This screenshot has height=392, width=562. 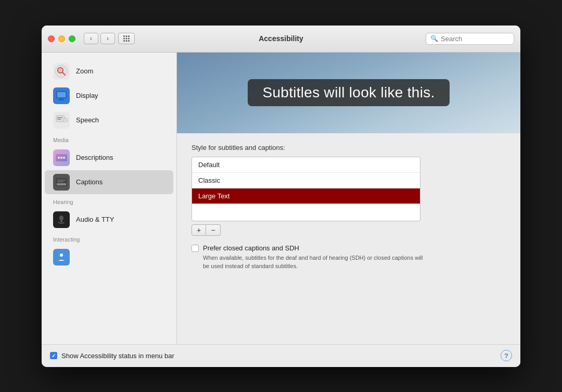 What do you see at coordinates (72, 39) in the screenshot?
I see `maximize-button` at bounding box center [72, 39].